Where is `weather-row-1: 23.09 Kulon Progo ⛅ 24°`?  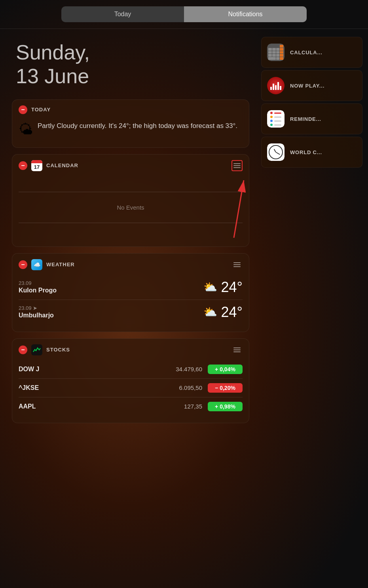 weather-row-1: 23.09 Kulon Progo ⛅ 24° is located at coordinates (131, 288).